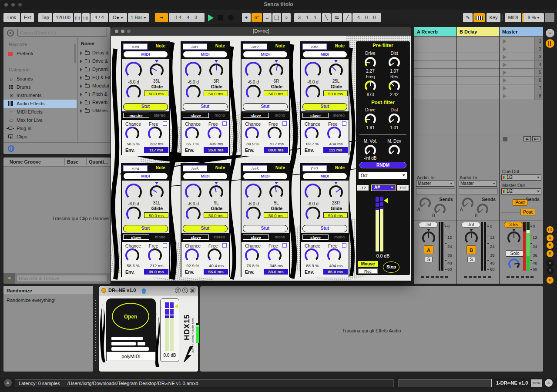 The height and width of the screenshot is (392, 557). I want to click on scene-row: 7, so click(521, 88).